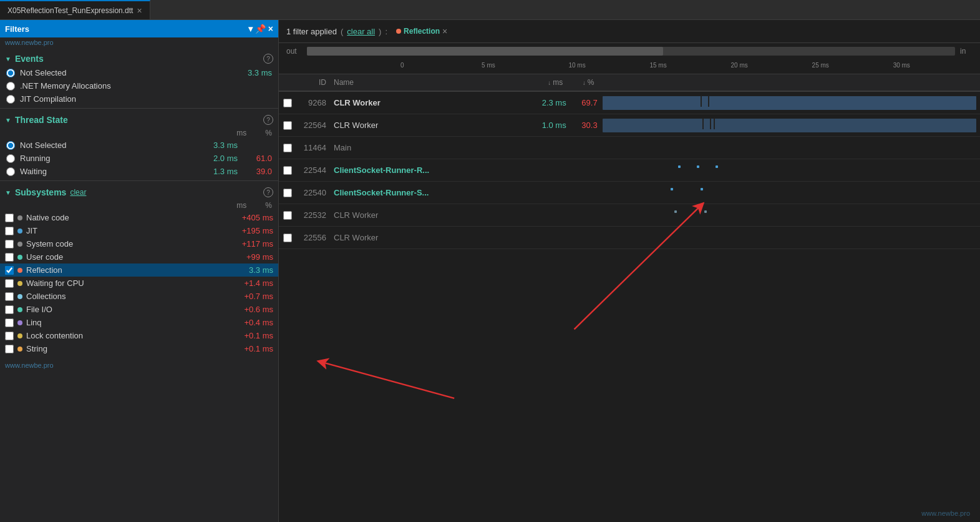 Image resolution: width=980 pixels, height=522 pixels. Describe the element at coordinates (139, 310) in the screenshot. I see `subsystem-fileio-row: File I/O +0.6 ms` at that location.